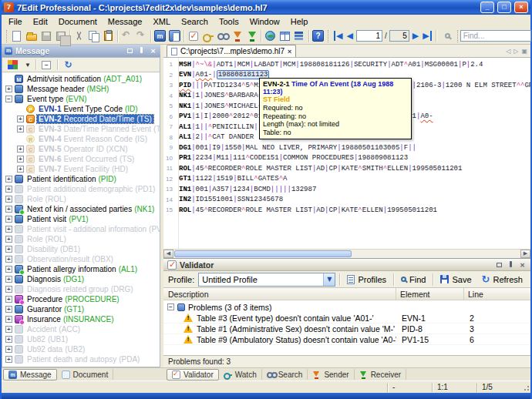  What do you see at coordinates (290, 52) in the screenshot?
I see `tab-close-icon: ×` at bounding box center [290, 52].